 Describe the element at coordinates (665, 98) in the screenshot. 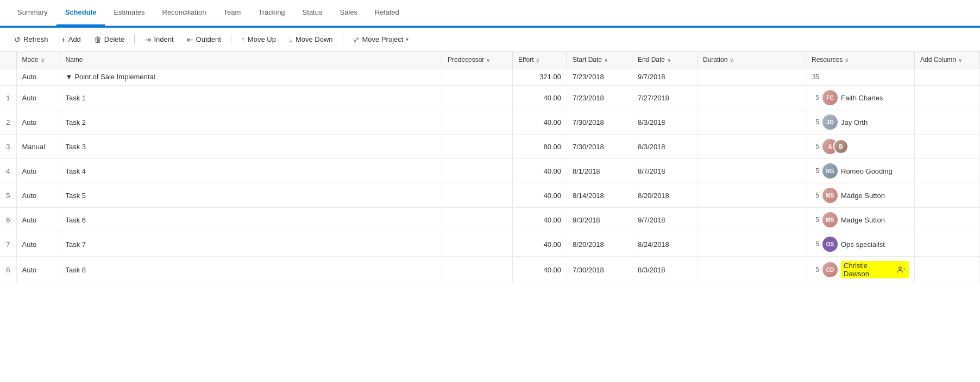

I see `cell-enddate: 7/27/2018` at that location.